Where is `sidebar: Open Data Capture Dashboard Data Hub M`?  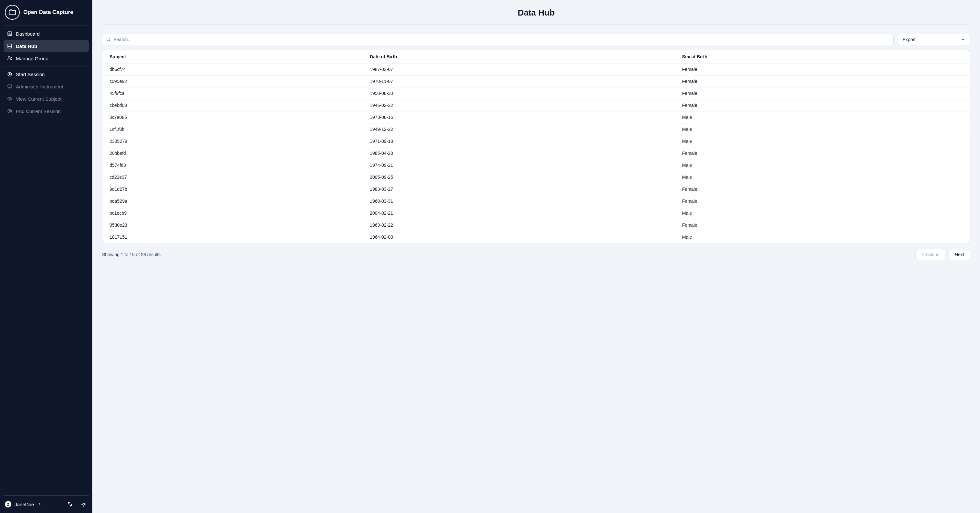
sidebar: Open Data Capture Dashboard Data Hub M is located at coordinates (46, 256).